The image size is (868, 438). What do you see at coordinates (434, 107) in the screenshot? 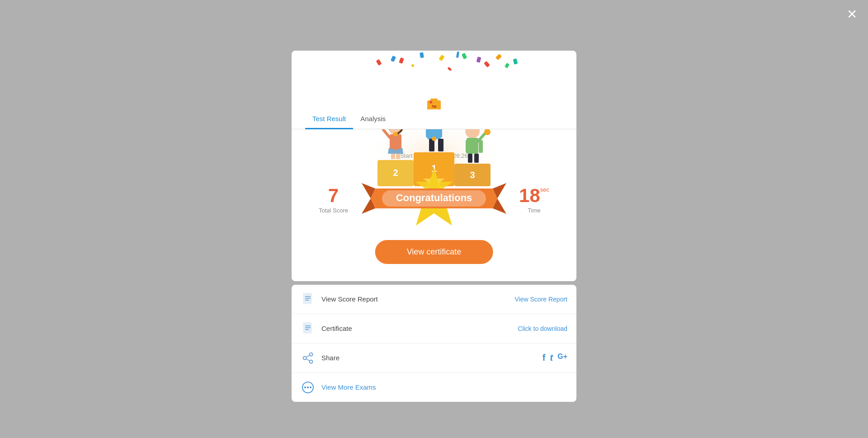
I see `svg-text: 7st` at bounding box center [434, 107].